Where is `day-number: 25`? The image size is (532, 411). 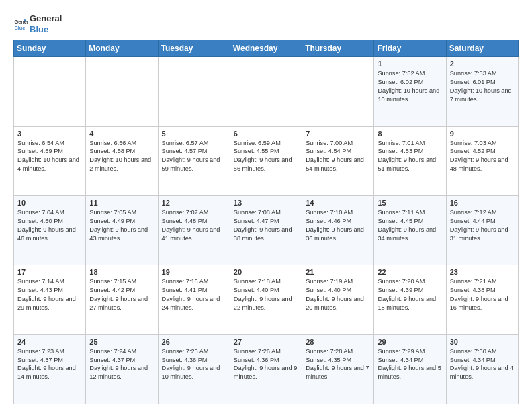
day-number: 25 is located at coordinates (122, 342).